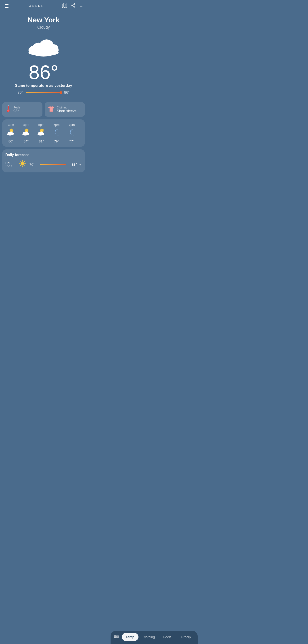 The image size is (308, 644). I want to click on nav-arrow-icon: ◀, so click(29, 6).